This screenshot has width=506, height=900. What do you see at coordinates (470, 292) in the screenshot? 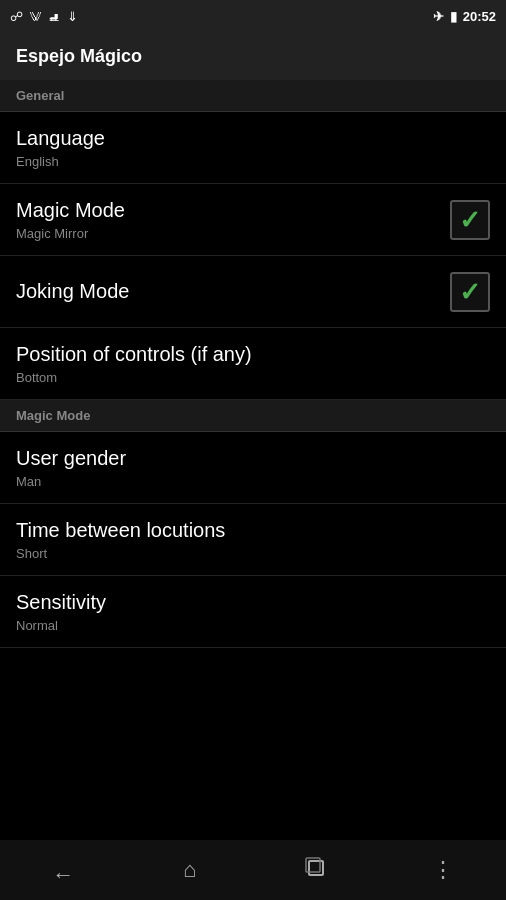
I see `joking-mode-checkbox: ✓` at bounding box center [470, 292].